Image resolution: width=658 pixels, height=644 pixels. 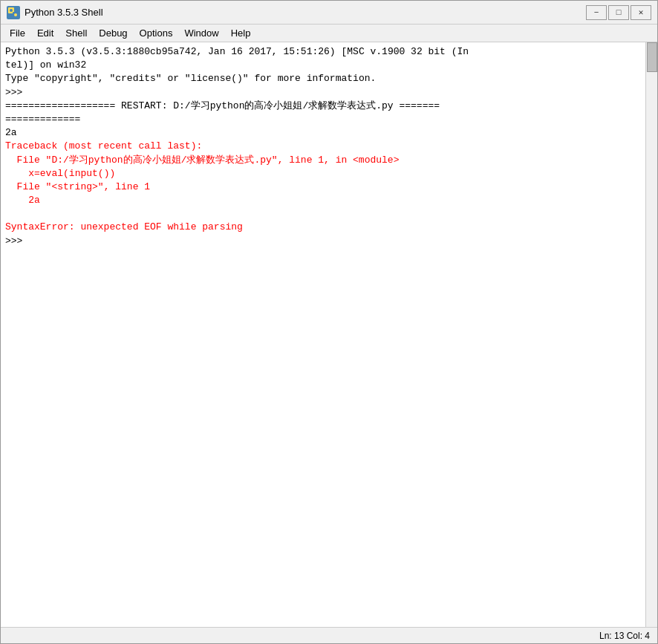 What do you see at coordinates (202, 186) in the screenshot?
I see `output-traceback: Traceback (most recent call last): File …` at bounding box center [202, 186].